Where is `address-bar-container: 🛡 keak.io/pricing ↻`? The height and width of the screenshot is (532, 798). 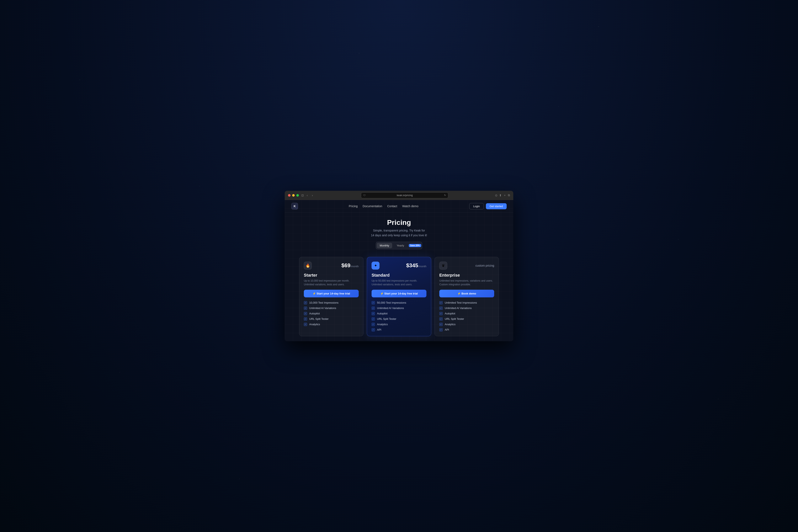
address-bar-container: 🛡 keak.io/pricing ↻ is located at coordinates (404, 195).